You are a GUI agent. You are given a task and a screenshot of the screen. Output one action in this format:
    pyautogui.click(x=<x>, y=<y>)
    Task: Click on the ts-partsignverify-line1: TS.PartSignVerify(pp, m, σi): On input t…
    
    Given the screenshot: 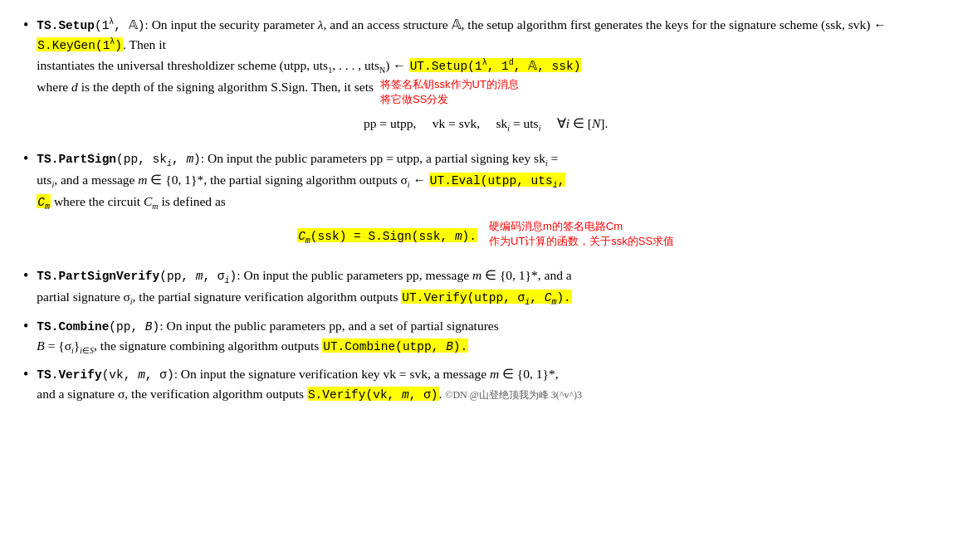 What is the action you would take?
    pyautogui.click(x=486, y=276)
    